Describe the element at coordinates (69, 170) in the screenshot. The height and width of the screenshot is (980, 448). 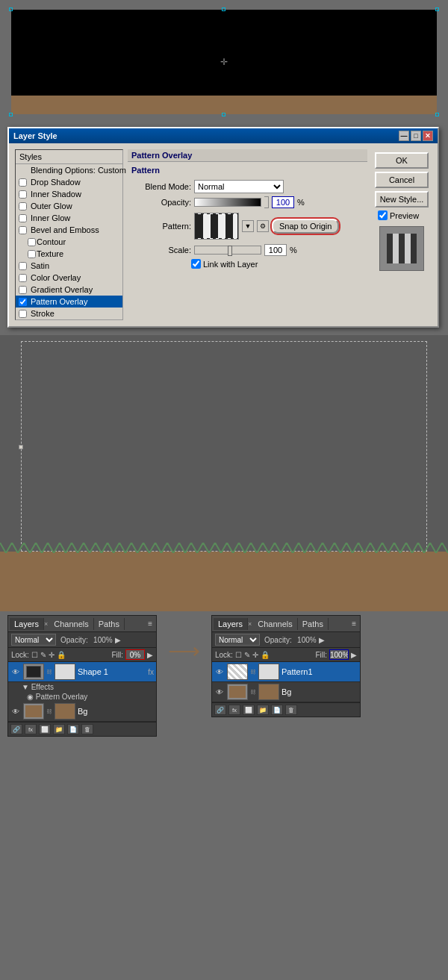
I see `blending-options-item: Blending Options: Custom` at that location.